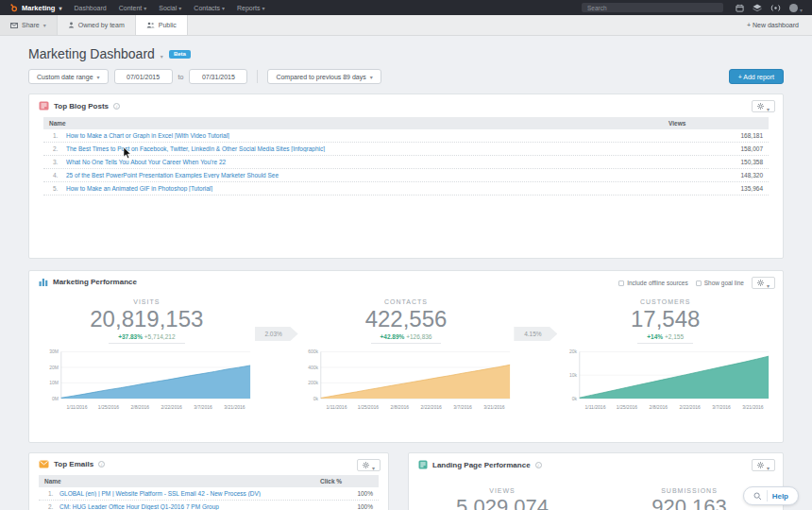 Image resolution: width=812 pixels, height=510 pixels. I want to click on nav-item-reports: Reports, so click(251, 8).